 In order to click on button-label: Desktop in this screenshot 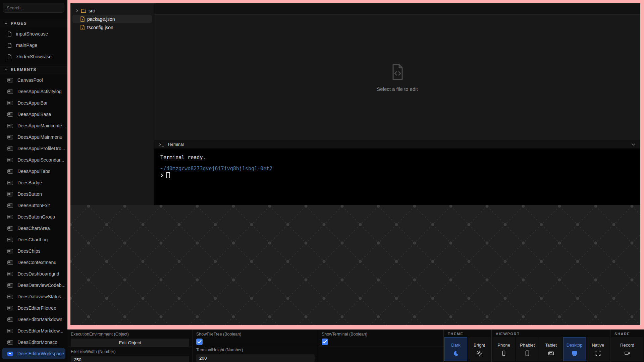, I will do `click(575, 345)`.